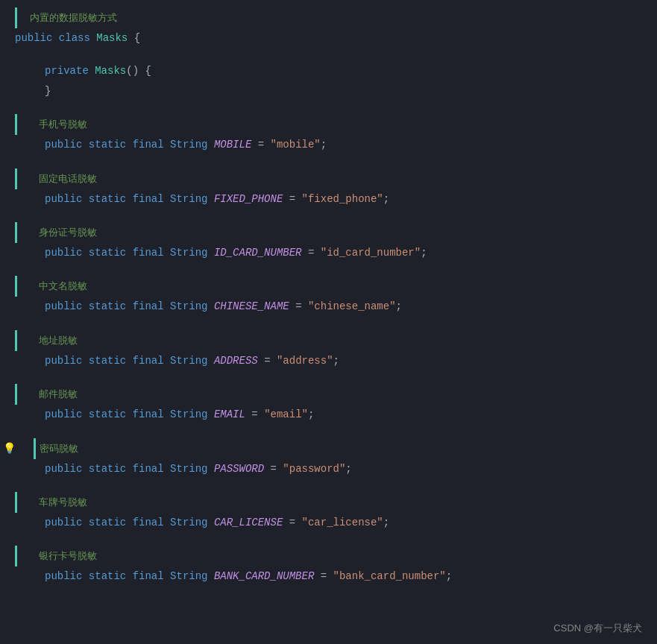 The height and width of the screenshot is (644, 657). Describe the element at coordinates (328, 253) in the screenshot. I see `id-card-line: public static final String ID_CARD_NUMBE…` at that location.